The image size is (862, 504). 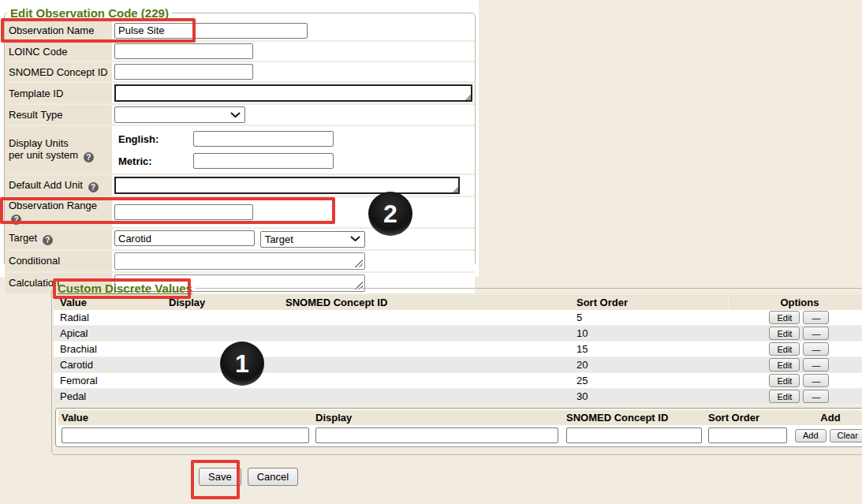 I want to click on cell-value: Apical, so click(x=114, y=333).